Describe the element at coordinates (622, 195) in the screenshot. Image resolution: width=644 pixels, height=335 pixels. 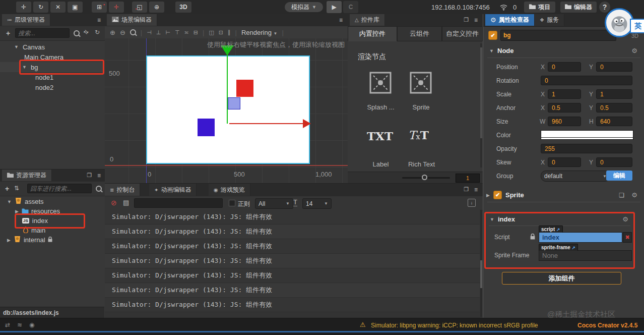
I see `docs-icon: ❏` at that location.